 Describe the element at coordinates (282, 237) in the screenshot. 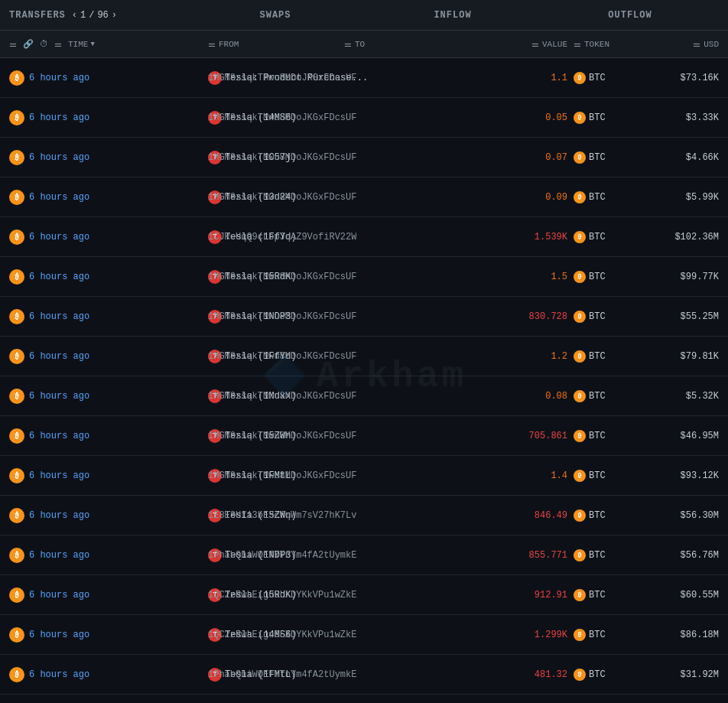

I see `to-value: 1CJRcUqQ9cLbpJqAZ9VofiRV22W` at that location.